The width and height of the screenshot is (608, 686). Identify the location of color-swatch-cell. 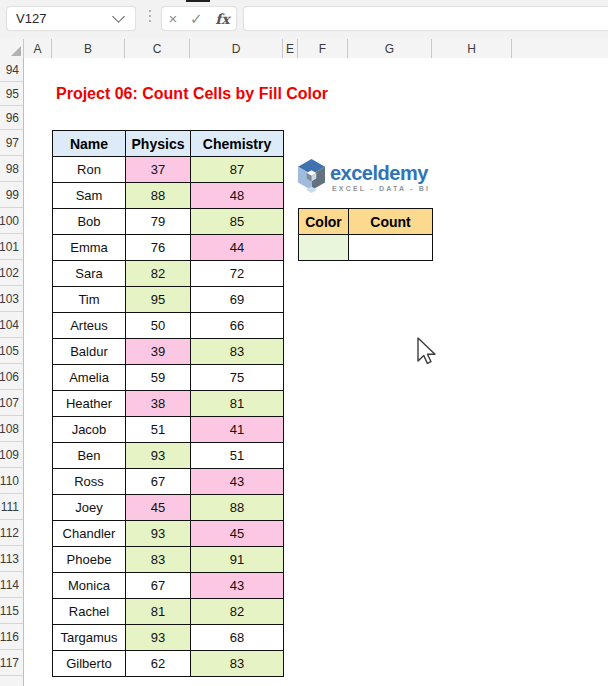
(324, 248).